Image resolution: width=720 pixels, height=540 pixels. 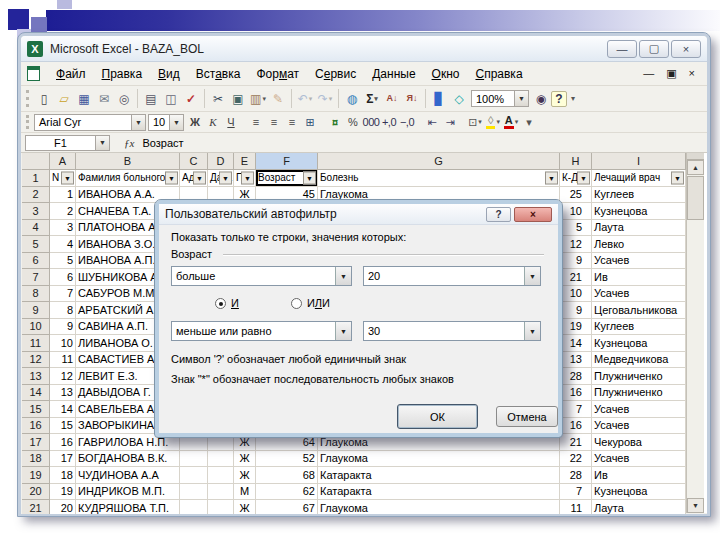 What do you see at coordinates (639, 508) in the screenshot?
I see `cell-I21: Лаута` at bounding box center [639, 508].